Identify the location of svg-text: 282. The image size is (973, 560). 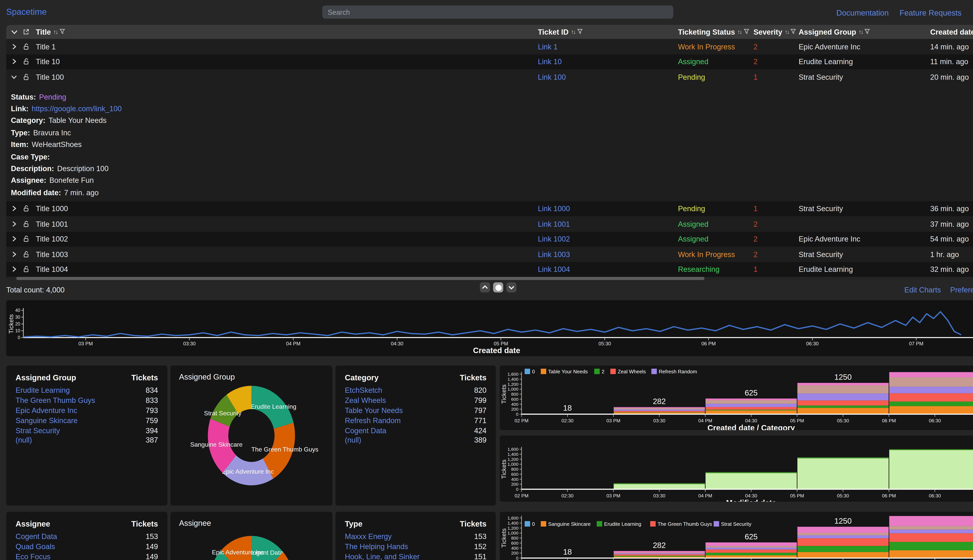
(659, 402).